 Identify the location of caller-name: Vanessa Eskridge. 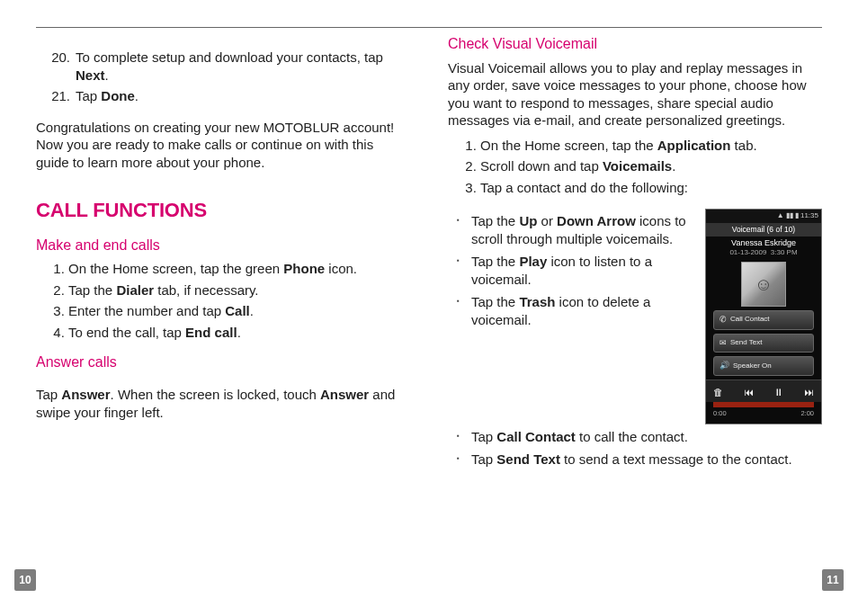
(764, 244).